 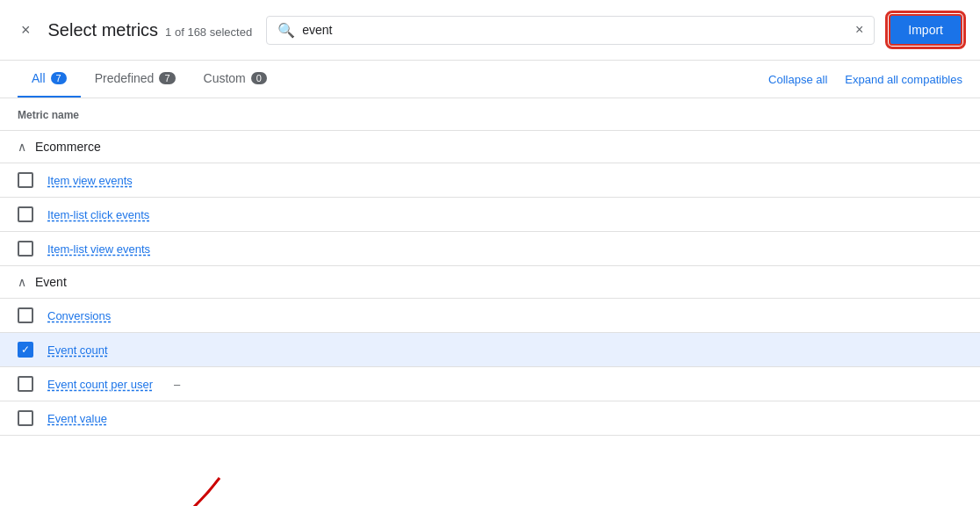 I want to click on metric-checkbox-item-list-view-events, so click(x=25, y=249).